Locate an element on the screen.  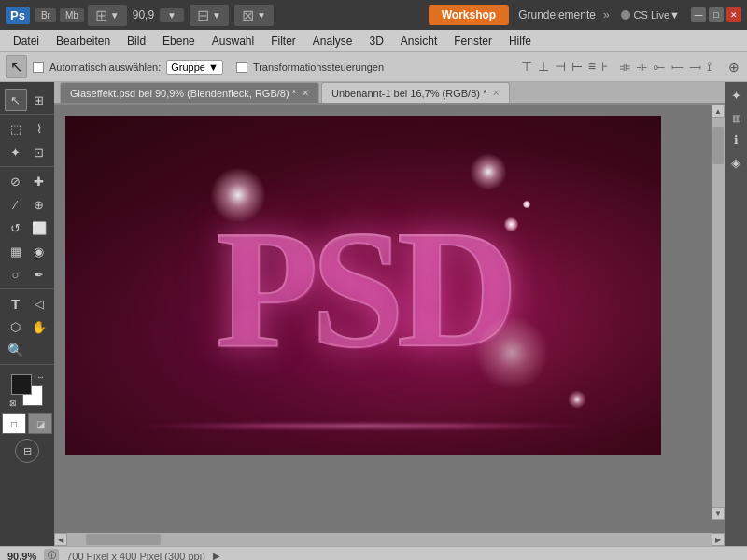
zoom-tool: 🔍 is located at coordinates (16, 350).